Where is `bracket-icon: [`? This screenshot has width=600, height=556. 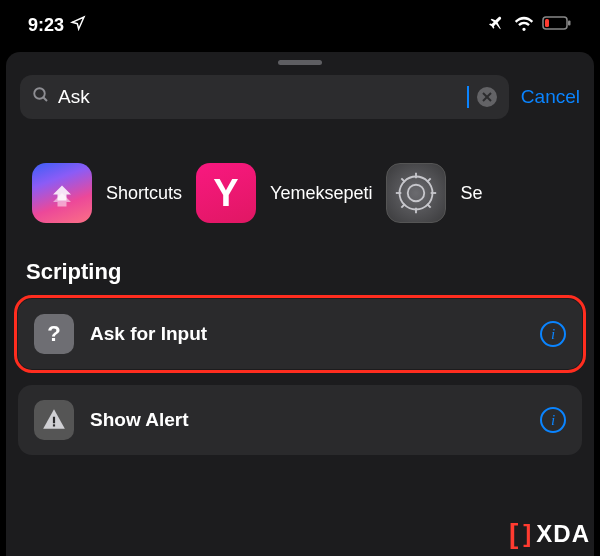 bracket-icon: [ is located at coordinates (514, 534).